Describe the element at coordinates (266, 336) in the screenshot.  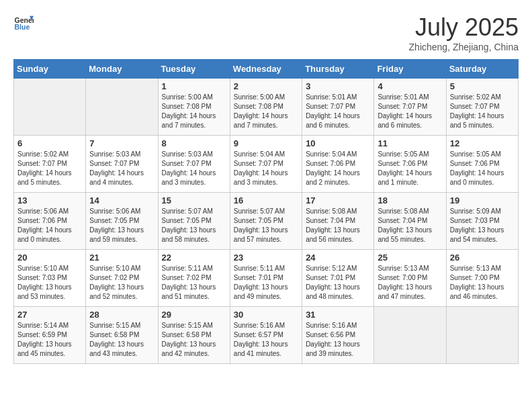
I see `calendar-cell: 30Sunrise: 5:16 AM Sunset: 6:57 PM Dayli…` at that location.